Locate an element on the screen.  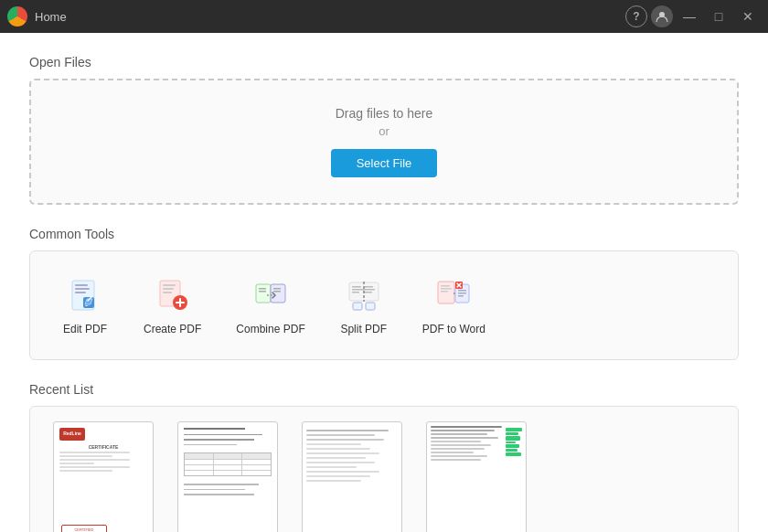
common-tools-label: Common Tools is located at coordinates (384, 234).